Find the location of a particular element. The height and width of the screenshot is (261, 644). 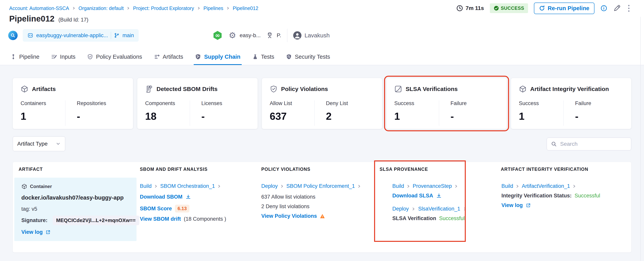

step-link: ArtifactVerification_1 is located at coordinates (546, 186).